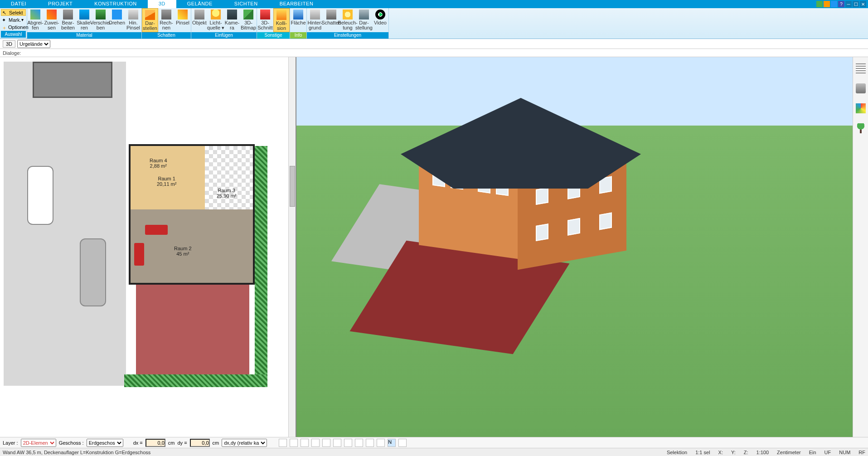 This screenshot has height=456, width=868. What do you see at coordinates (166, 20) in the screenshot?
I see `rechnen-button: Rech- nen` at bounding box center [166, 20].